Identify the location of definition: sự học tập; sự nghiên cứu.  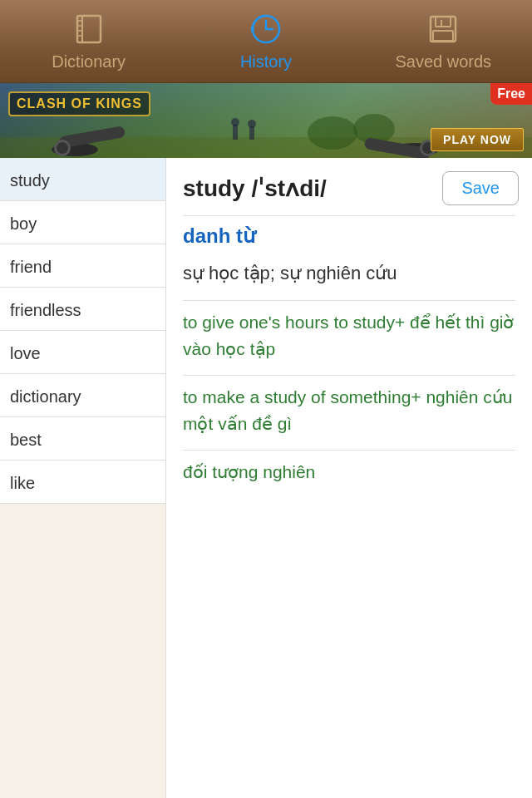
(349, 273).